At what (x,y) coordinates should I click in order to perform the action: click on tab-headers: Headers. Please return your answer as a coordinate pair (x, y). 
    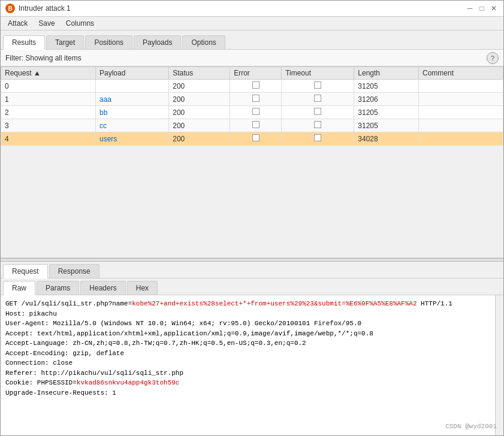
    Looking at the image, I should click on (103, 287).